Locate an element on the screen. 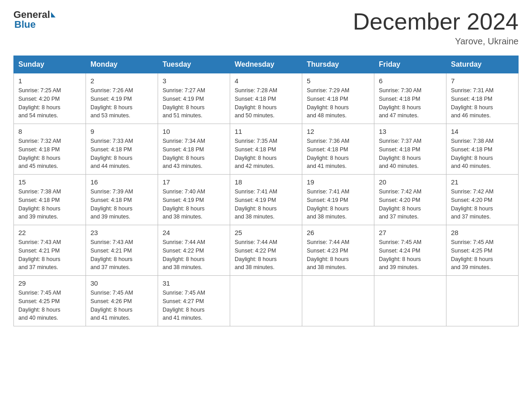  day-info: Sunrise: 7:32 AMSunset: 4:18 PMDaylight:… is located at coordinates (50, 154).